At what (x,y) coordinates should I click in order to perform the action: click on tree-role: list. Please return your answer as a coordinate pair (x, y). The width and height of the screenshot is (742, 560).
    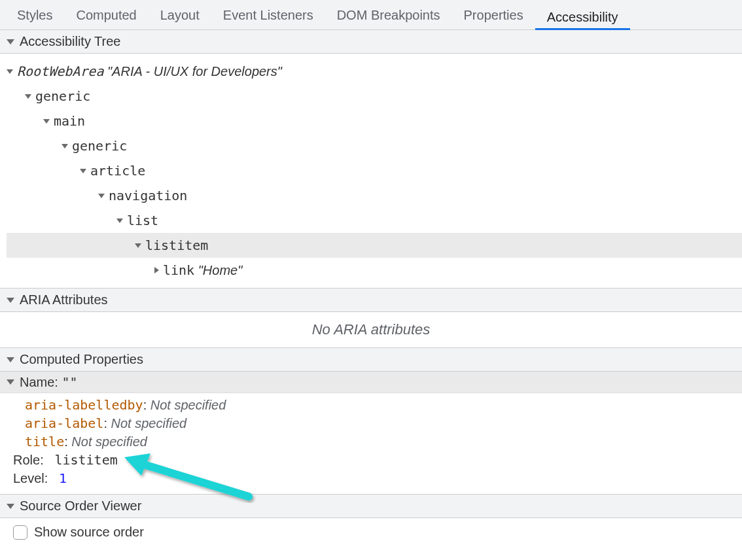
    Looking at the image, I should click on (143, 220).